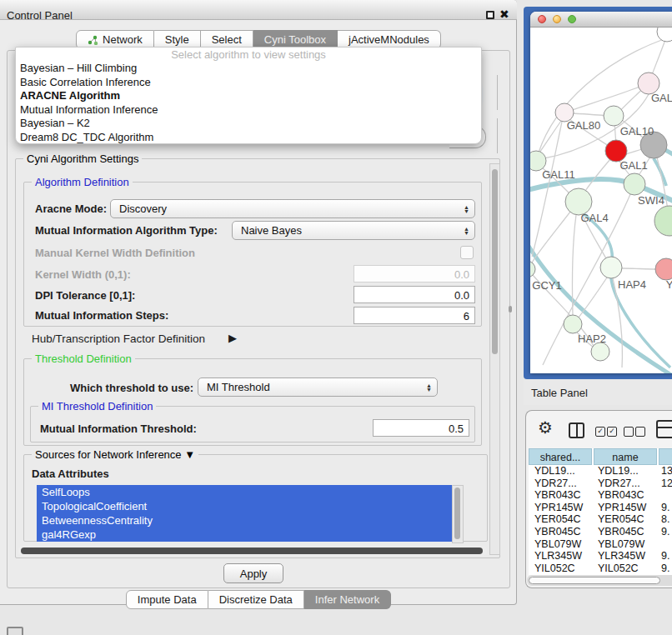 This screenshot has width=672, height=635. I want to click on table-hscrollbar, so click(599, 580).